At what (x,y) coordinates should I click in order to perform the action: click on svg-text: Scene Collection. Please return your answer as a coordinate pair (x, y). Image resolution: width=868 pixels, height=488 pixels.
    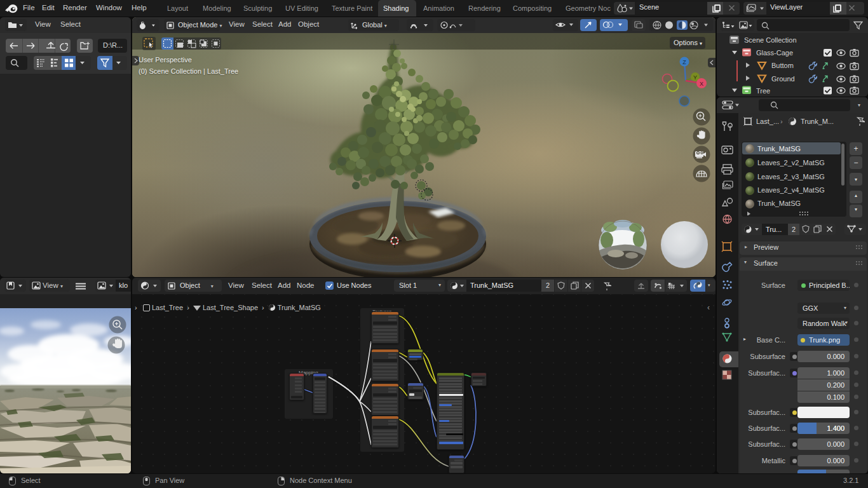
    Looking at the image, I should click on (770, 40).